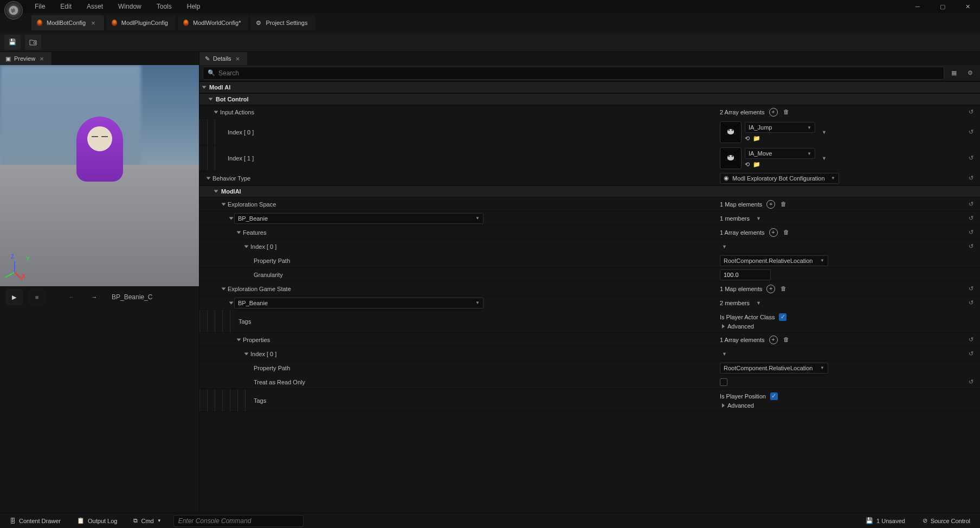 This screenshot has height=528, width=980. What do you see at coordinates (743, 340) in the screenshot?
I see `array-count: 1 Array elements` at bounding box center [743, 340].